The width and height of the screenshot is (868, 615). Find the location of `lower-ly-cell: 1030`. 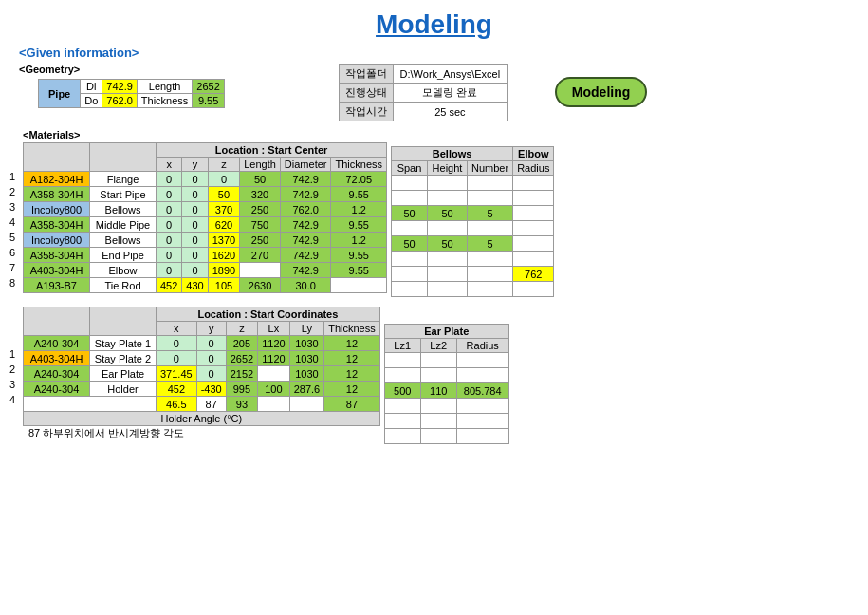

lower-ly-cell: 1030 is located at coordinates (307, 374).